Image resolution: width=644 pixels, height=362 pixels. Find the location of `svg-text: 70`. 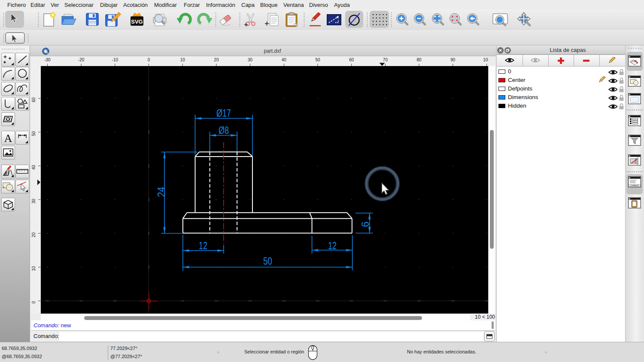

svg-text: 70 is located at coordinates (386, 60).